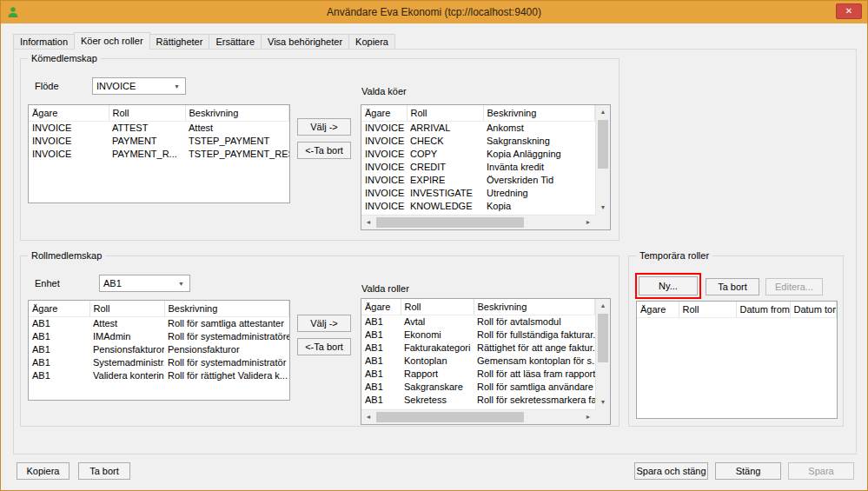 The image size is (868, 491). Describe the element at coordinates (763, 309) in the screenshot. I see `column-header: Datum from` at that location.